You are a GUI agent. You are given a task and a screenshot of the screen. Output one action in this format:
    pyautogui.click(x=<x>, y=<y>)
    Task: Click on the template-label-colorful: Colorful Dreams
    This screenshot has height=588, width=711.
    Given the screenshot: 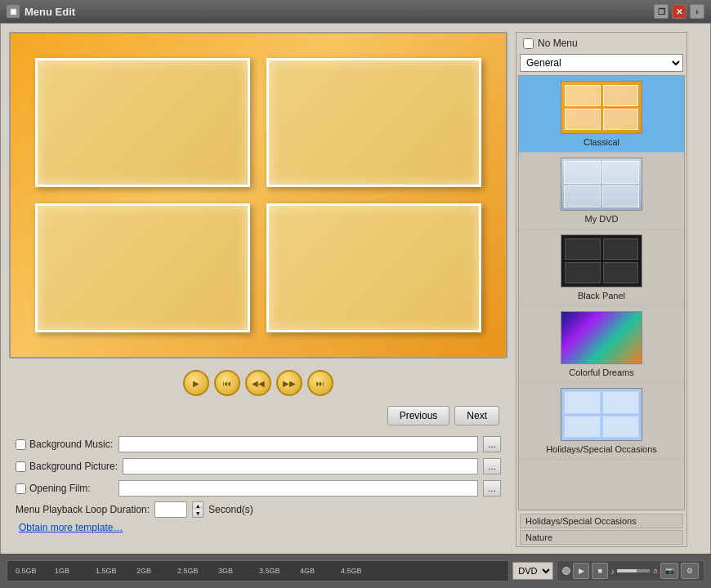 What is the action you would take?
    pyautogui.click(x=601, y=372)
    